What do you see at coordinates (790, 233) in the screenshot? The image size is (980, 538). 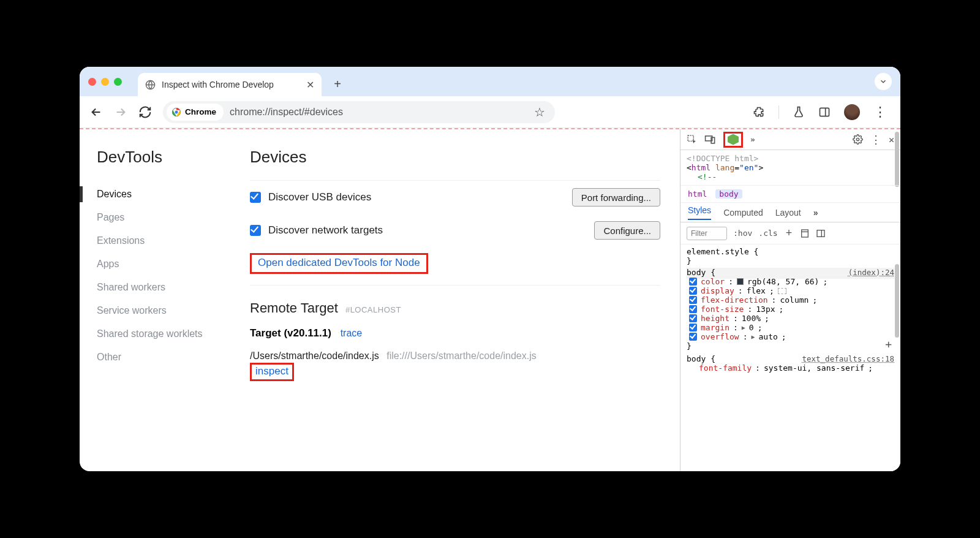 I see `styles-filter-bar: :hov .cls +` at bounding box center [790, 233].